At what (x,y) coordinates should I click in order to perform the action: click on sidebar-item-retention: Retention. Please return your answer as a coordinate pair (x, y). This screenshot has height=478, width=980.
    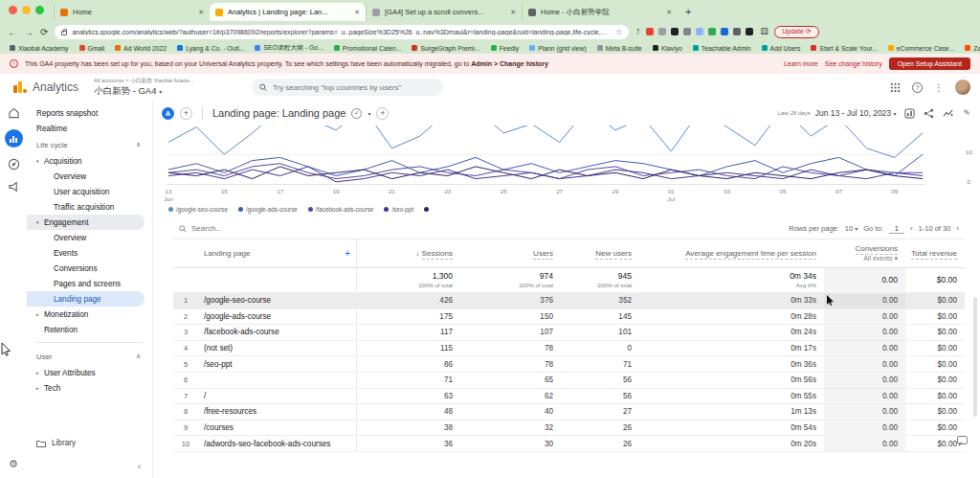
    Looking at the image, I should click on (86, 330).